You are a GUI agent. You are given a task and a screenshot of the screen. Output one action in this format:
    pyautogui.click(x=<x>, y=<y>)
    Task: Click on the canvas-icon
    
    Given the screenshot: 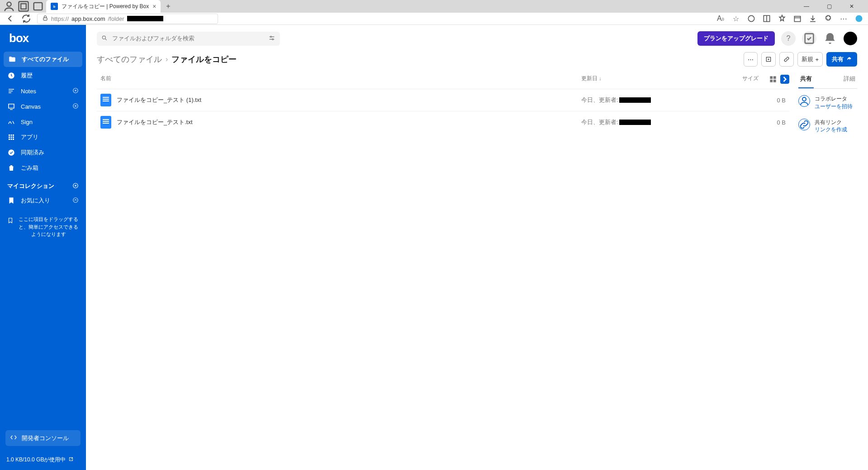 What is the action you would take?
    pyautogui.click(x=11, y=106)
    